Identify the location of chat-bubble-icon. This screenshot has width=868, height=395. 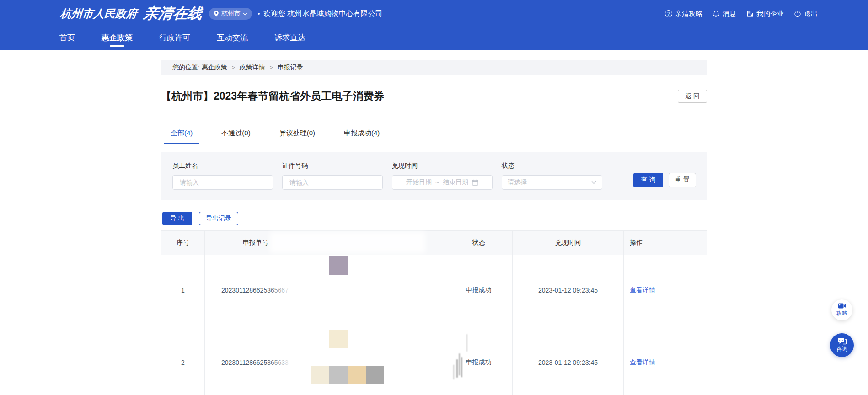
(842, 341).